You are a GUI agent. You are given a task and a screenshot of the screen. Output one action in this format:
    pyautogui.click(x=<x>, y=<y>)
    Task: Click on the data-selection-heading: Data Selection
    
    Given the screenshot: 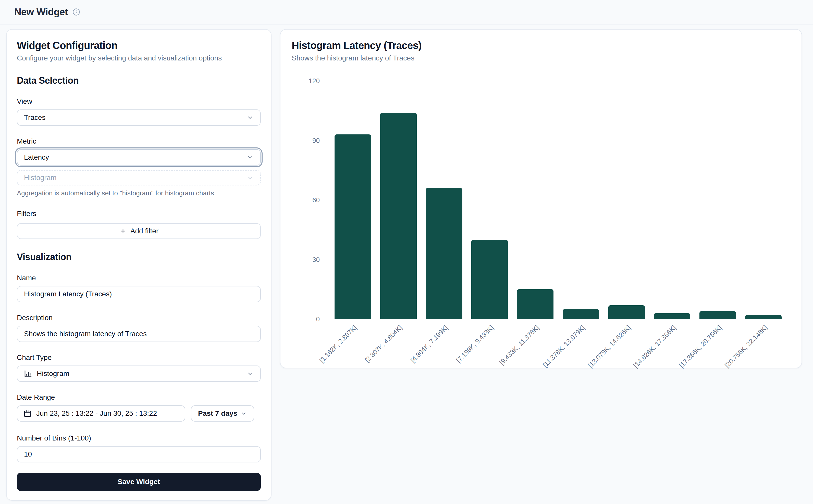 What is the action you would take?
    pyautogui.click(x=139, y=81)
    